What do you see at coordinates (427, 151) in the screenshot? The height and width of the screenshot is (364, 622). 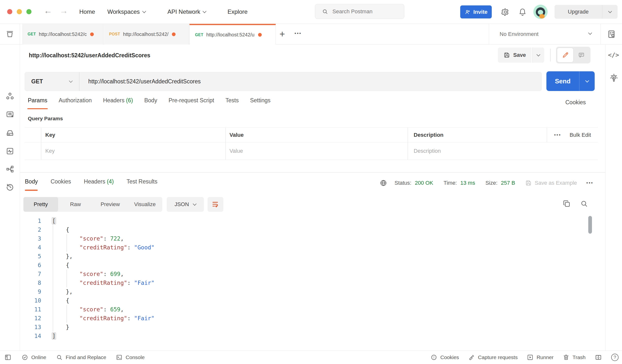 I see `description-placeholder: Description` at bounding box center [427, 151].